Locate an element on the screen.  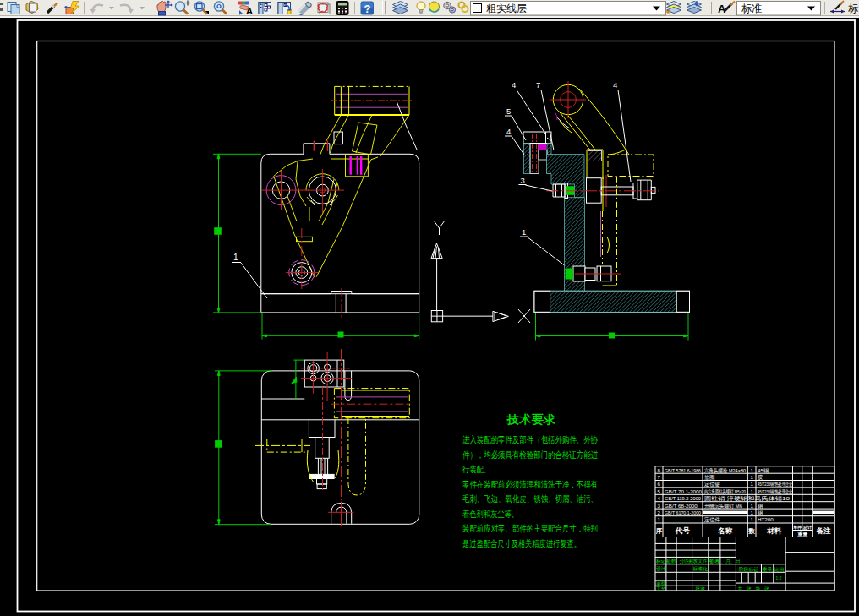
svg-text: 垫圈 is located at coordinates (709, 477).